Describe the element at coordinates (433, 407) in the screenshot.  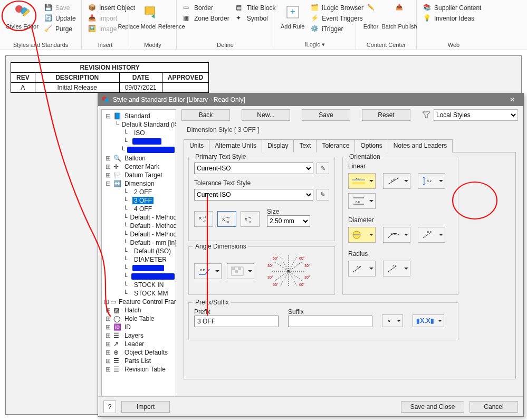
I see `save-and-close-button: Save and Close` at that location.